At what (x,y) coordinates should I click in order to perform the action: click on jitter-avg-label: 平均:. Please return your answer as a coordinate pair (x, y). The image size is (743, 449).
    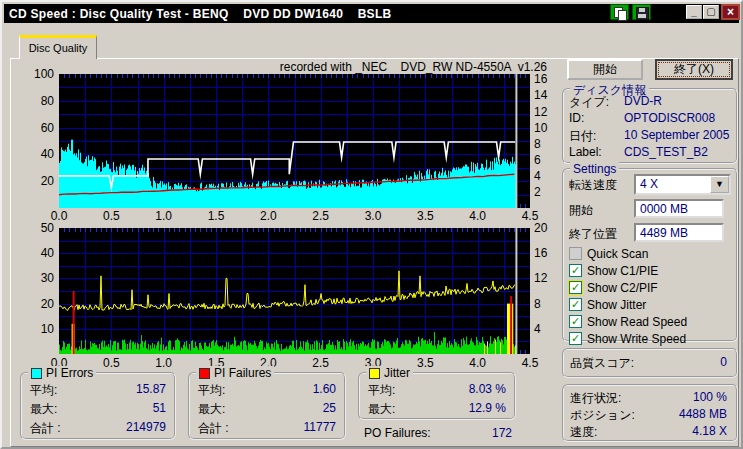
    Looking at the image, I should click on (382, 392).